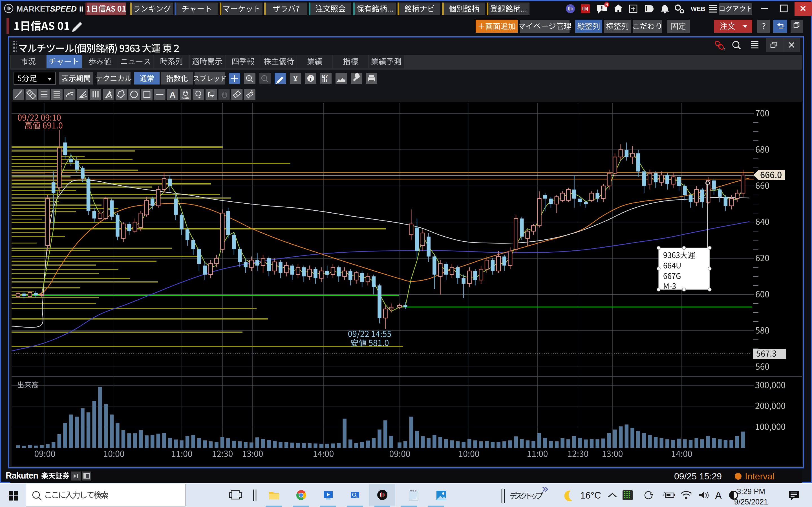 Image resolution: width=812 pixels, height=507 pixels. I want to click on svg-text: 1, so click(725, 50).